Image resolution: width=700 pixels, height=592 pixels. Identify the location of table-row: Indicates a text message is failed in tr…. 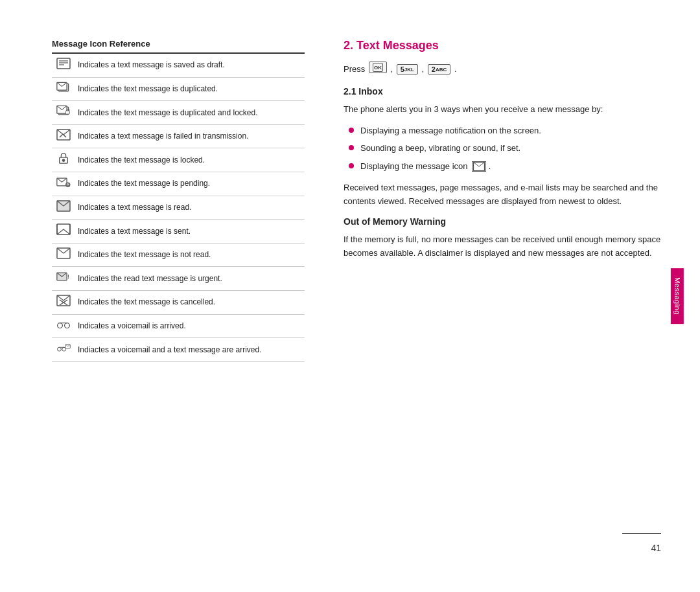
(178, 136).